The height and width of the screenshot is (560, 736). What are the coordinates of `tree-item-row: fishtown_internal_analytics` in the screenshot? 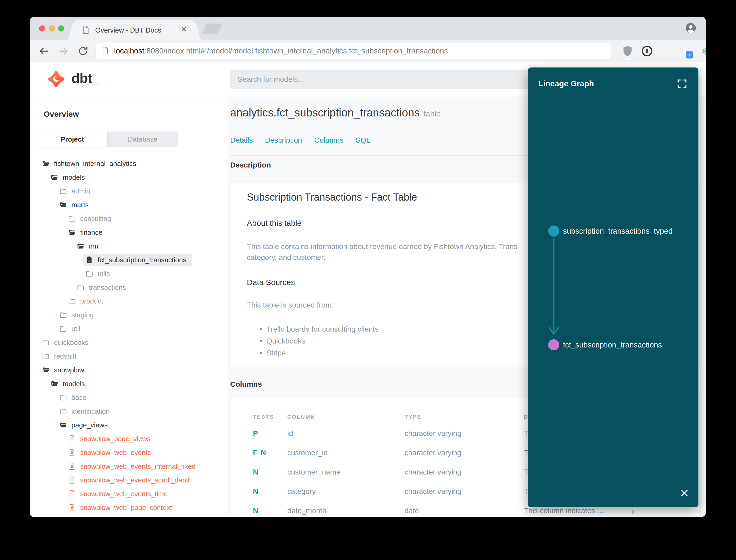 It's located at (91, 164).